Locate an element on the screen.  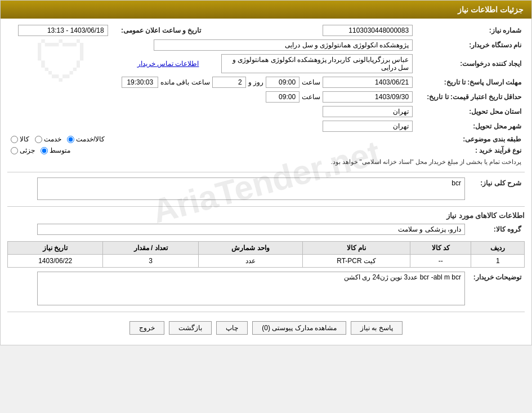
category-kala-item: کالا is located at coordinates (20, 139).